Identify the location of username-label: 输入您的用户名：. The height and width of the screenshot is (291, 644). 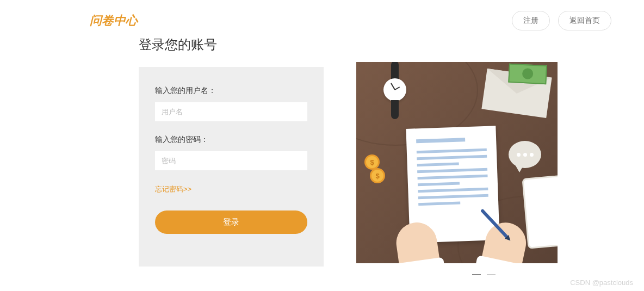
(231, 91).